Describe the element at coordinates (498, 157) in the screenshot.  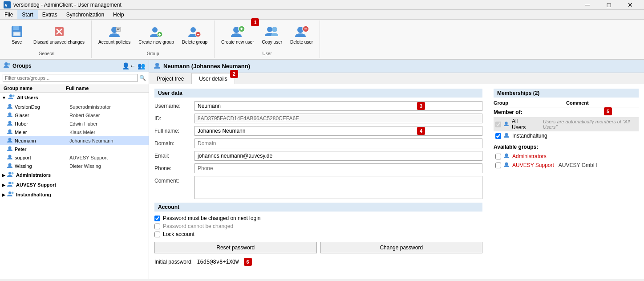
I see `avail-administrators-checkbox` at that location.